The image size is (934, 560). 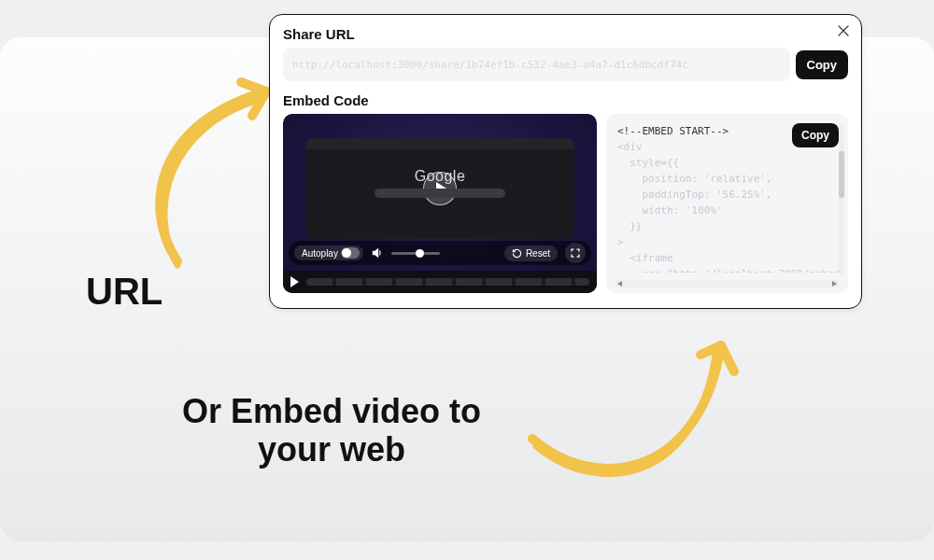 What do you see at coordinates (377, 253) in the screenshot?
I see `volume-icon` at bounding box center [377, 253].